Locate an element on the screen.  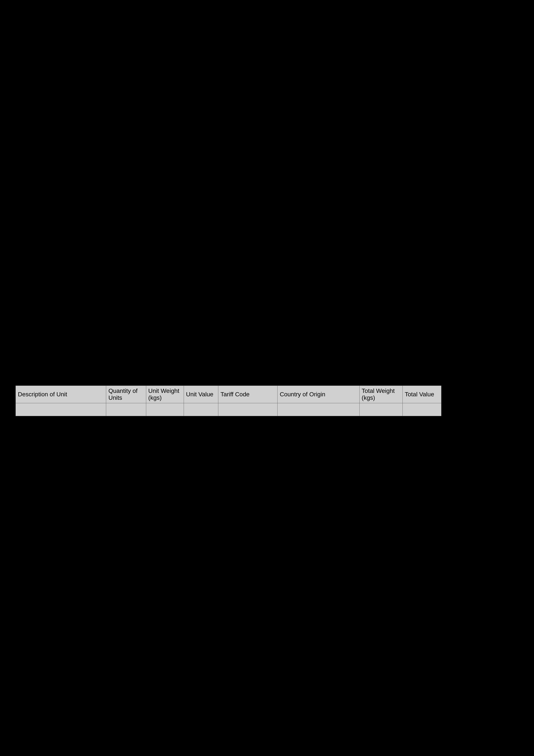
header-country-of-origin: Country of Origin is located at coordinates (318, 394).